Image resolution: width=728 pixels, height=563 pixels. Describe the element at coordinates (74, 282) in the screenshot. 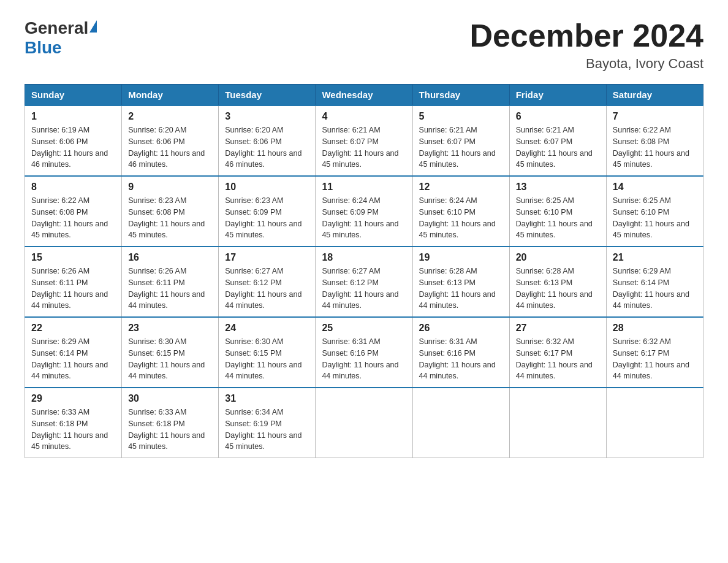

I see `calendar-cell: 15 Sunrise: 6:26 AM Sunset: 6:11 PM Dayl…` at that location.